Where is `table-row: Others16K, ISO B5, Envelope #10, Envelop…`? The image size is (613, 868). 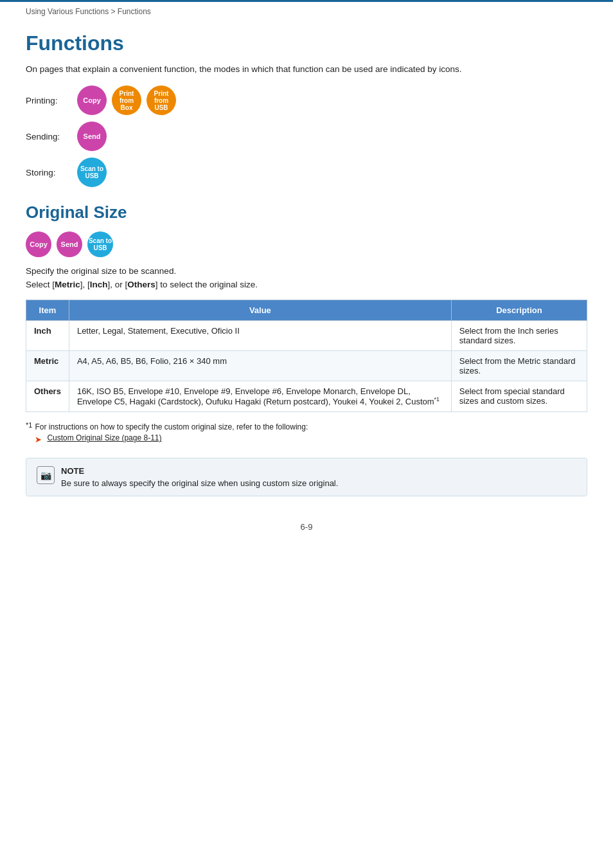
table-row: Others16K, ISO B5, Envelope #10, Envelop… is located at coordinates (307, 397).